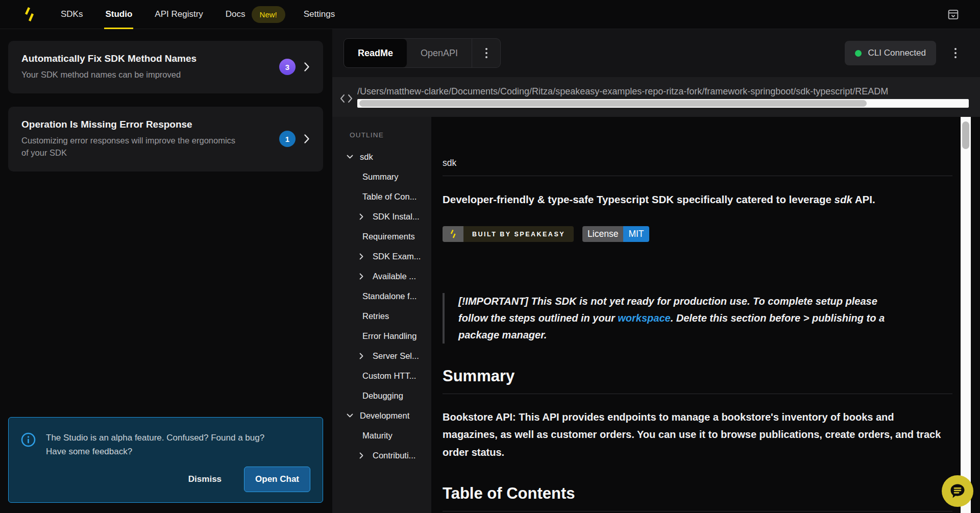 This screenshot has height=513, width=980. What do you see at coordinates (697, 167) in the screenshot?
I see `readme-title: sdk` at bounding box center [697, 167].